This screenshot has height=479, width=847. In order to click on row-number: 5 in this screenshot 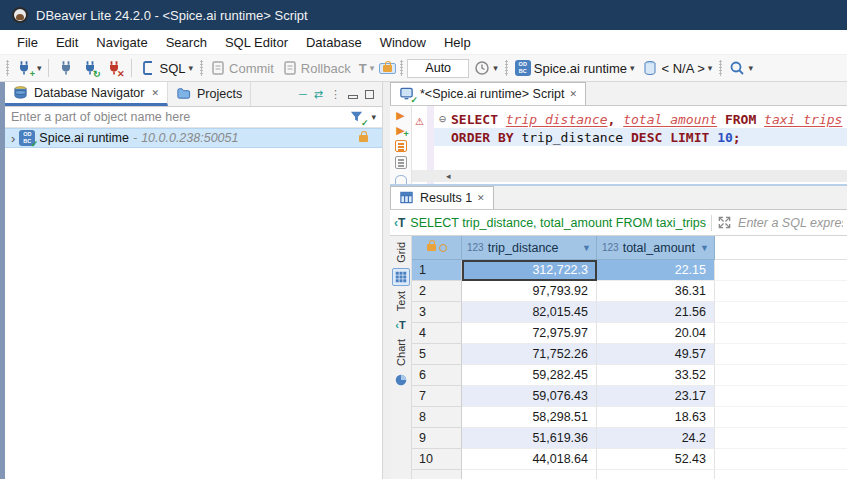, I will do `click(437, 354)`.